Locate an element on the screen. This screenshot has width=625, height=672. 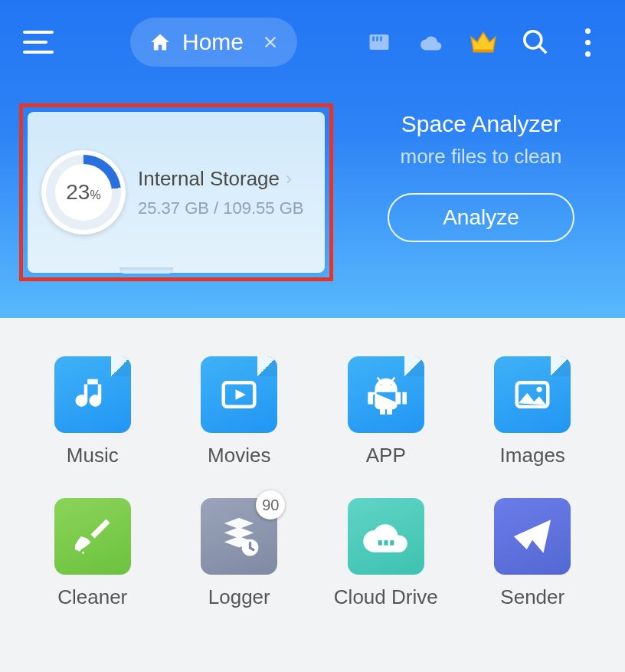
close-icon is located at coordinates (270, 42).